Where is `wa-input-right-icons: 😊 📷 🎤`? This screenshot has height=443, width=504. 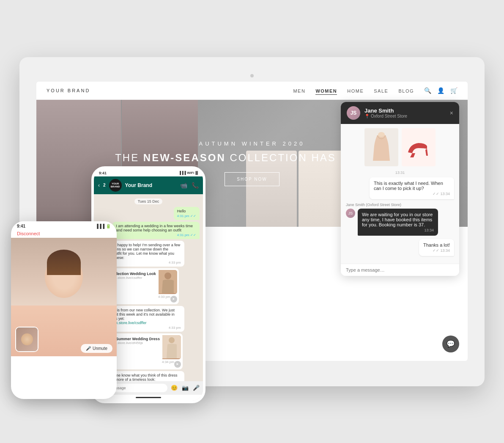 wa-input-right-icons: 😊 📷 🎤 is located at coordinates (185, 388).